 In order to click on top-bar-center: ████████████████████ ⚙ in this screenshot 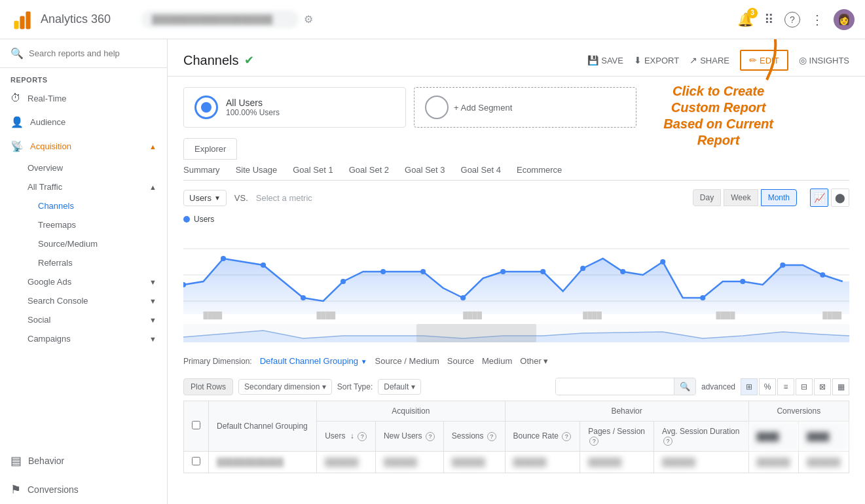, I will do `click(439, 20)`.